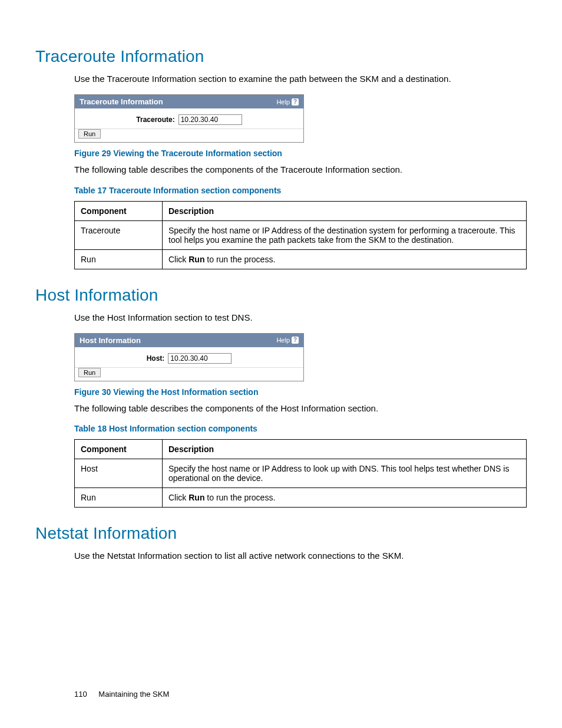  Describe the element at coordinates (300, 318) in the screenshot. I see `host-intro: Use the Host Information section to test…` at that location.